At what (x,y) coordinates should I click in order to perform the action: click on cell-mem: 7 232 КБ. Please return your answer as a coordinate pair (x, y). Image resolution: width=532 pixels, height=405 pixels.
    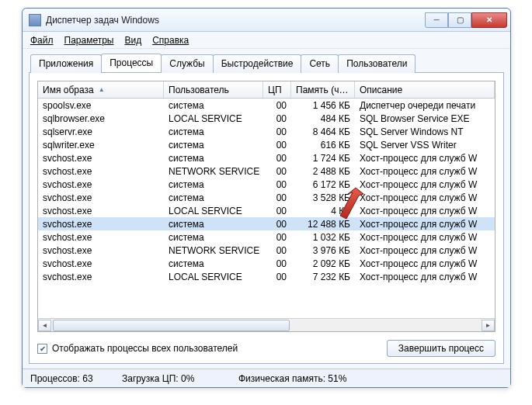
    Looking at the image, I should click on (323, 277).